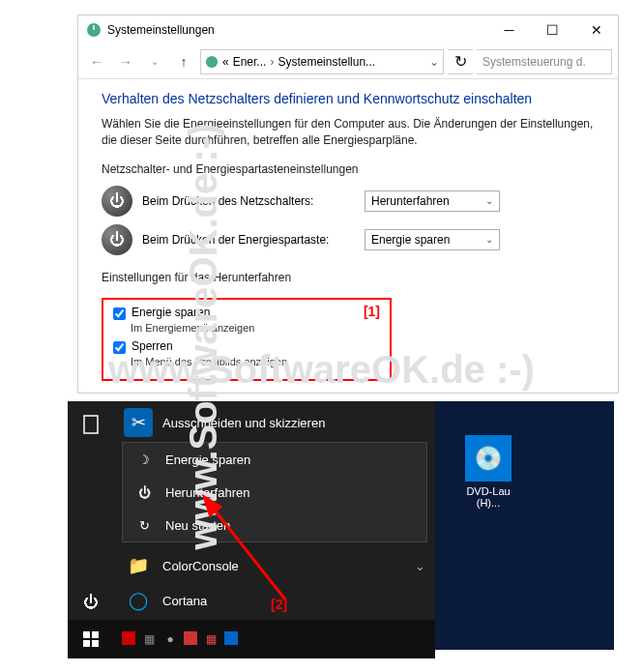  What do you see at coordinates (248, 201) in the screenshot?
I see `power-button-label: Beim Drücken des Netzschalters:` at bounding box center [248, 201].